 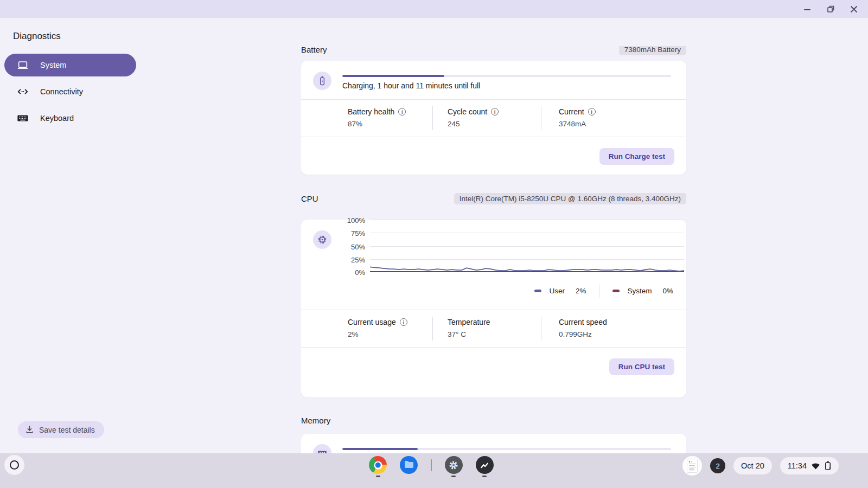 I want to click on stat-label: Cycle count, so click(x=468, y=112).